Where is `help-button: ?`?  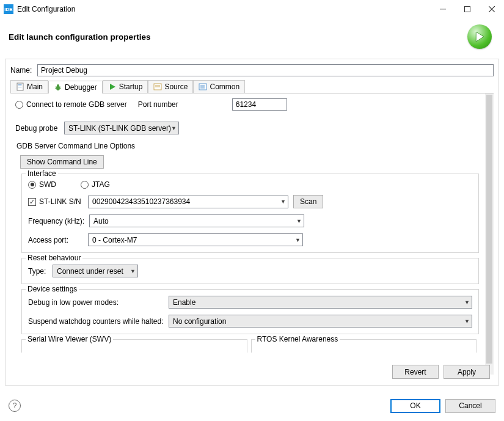
help-button: ? is located at coordinates (15, 406).